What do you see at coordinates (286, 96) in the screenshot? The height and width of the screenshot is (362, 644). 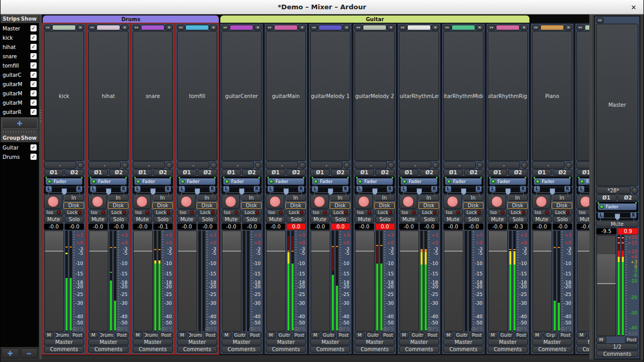 I see `track-name-button: guitarMain` at bounding box center [286, 96].